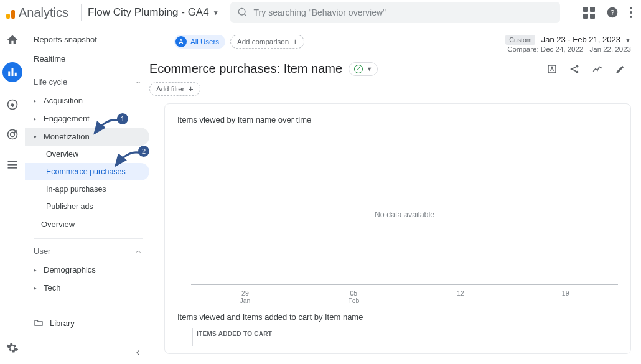 The width and height of the screenshot is (641, 364). Describe the element at coordinates (39, 323) in the screenshot. I see `folder-icon` at that location.